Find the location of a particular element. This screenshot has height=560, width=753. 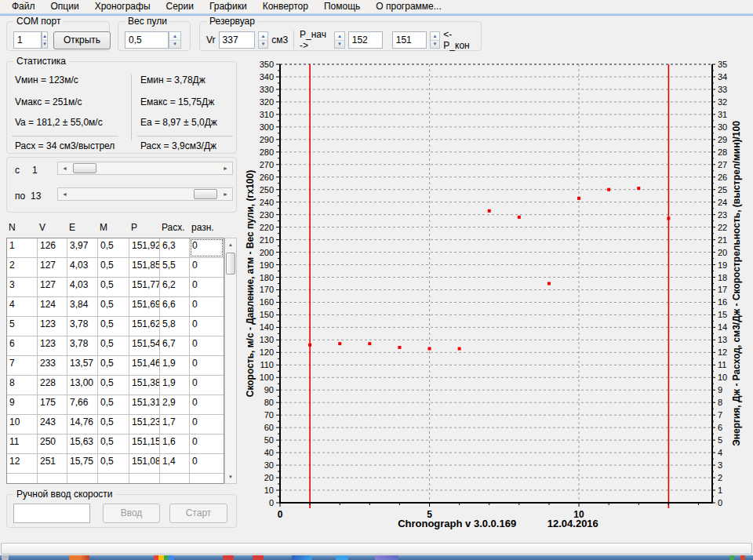

scroll-right-icon: ► is located at coordinates (226, 168).